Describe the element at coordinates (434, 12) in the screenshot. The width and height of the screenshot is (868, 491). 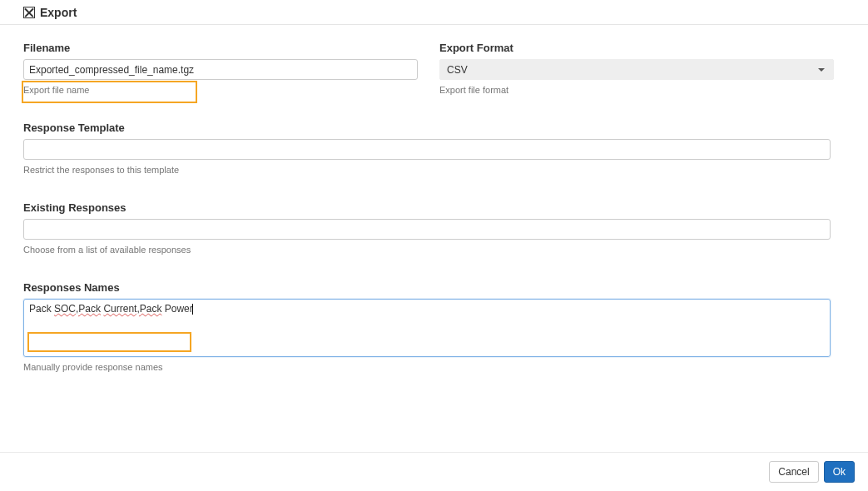
I see `dialog-header: Export` at that location.